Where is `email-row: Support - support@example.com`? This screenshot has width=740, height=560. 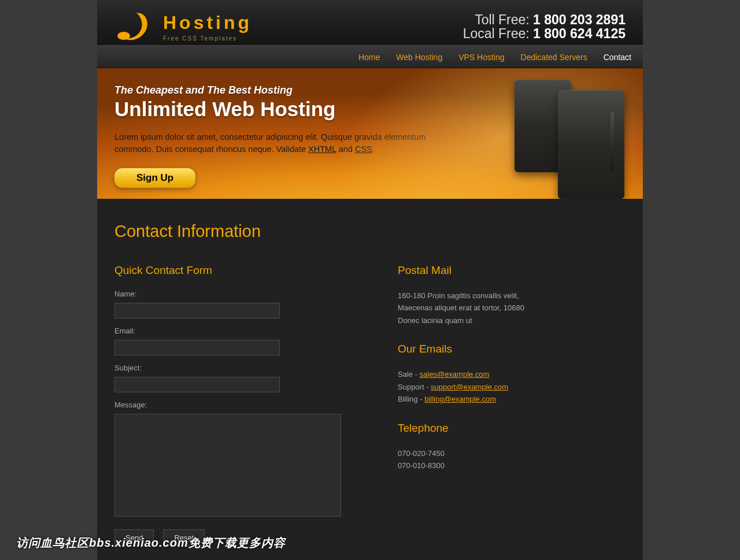 email-row: Support - support@example.com is located at coordinates (512, 387).